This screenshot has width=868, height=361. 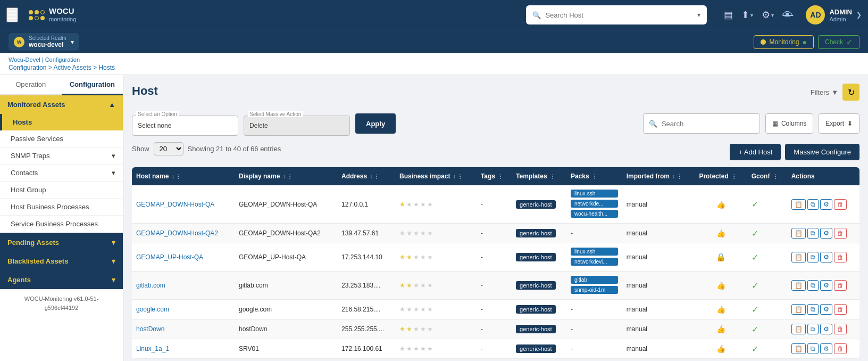 What do you see at coordinates (297, 126) in the screenshot?
I see `select-massive-dropdown: Delete` at bounding box center [297, 126].